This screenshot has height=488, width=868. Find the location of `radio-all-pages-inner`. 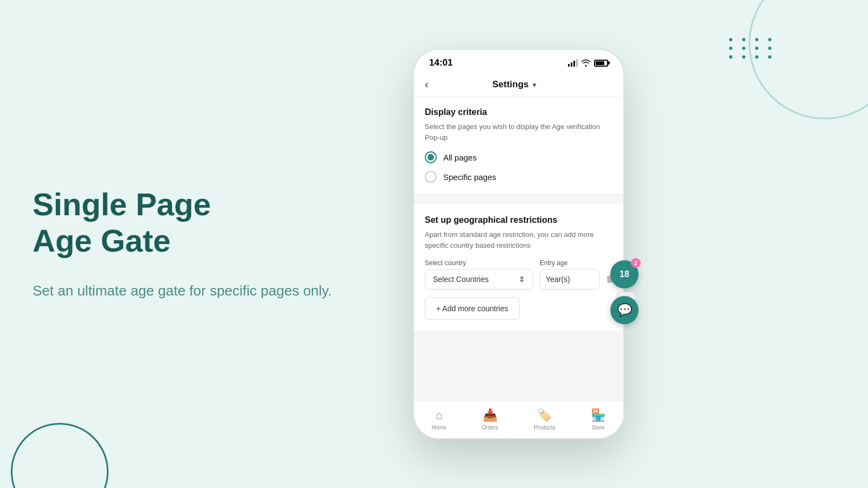

radio-all-pages-inner is located at coordinates (431, 157).